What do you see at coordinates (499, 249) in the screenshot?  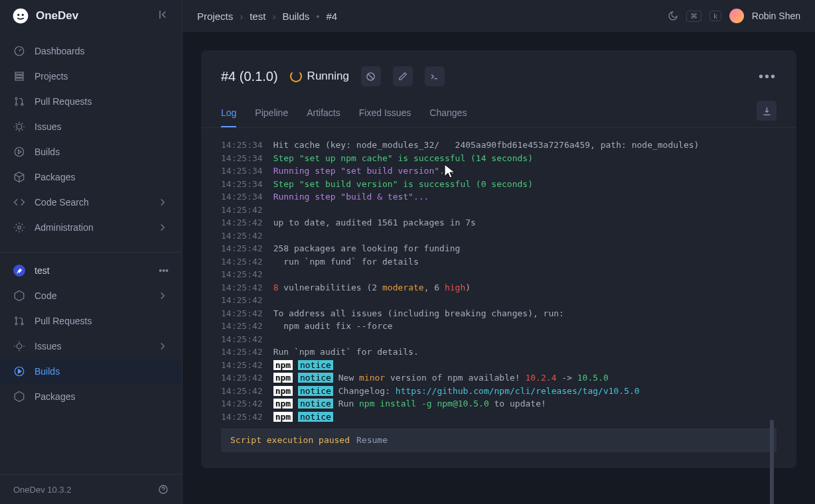 I see `log-line: 14:25:42258 packages are looking for fun…` at bounding box center [499, 249].